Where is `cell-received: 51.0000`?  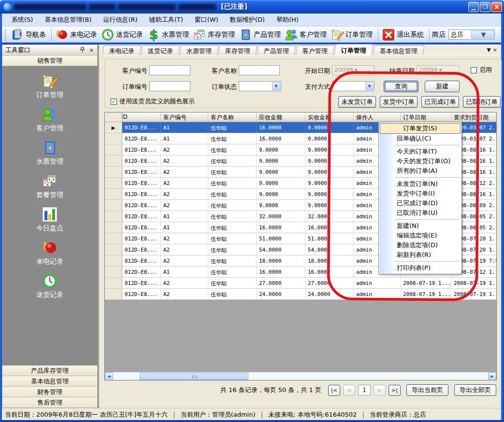
cell-received: 51.0000 is located at coordinates (330, 239).